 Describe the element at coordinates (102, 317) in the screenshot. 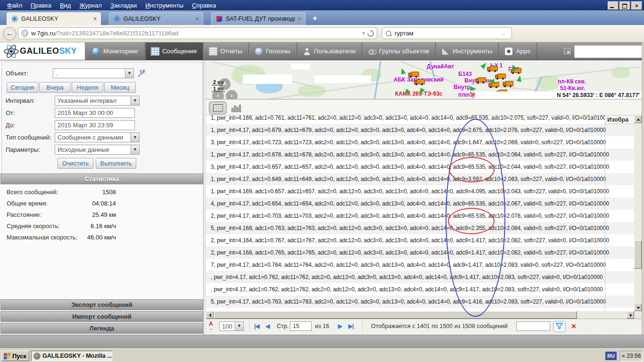

I see `import-messages-bar: Импорт сообщений` at that location.